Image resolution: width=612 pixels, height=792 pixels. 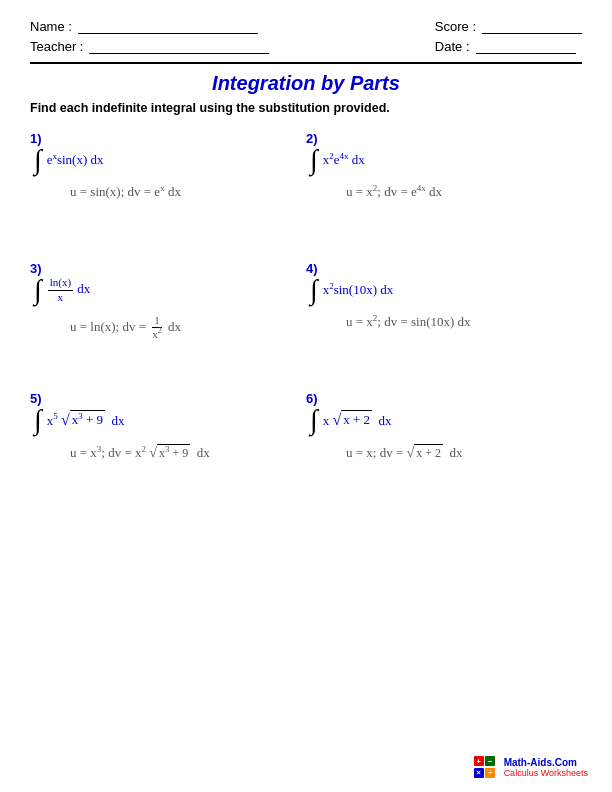 I want to click on header-left: Name : Teacher :, so click(x=150, y=36).